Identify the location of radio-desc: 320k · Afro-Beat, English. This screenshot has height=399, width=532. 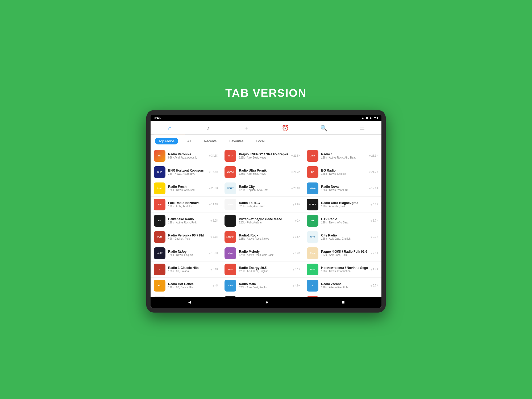
(264, 287).